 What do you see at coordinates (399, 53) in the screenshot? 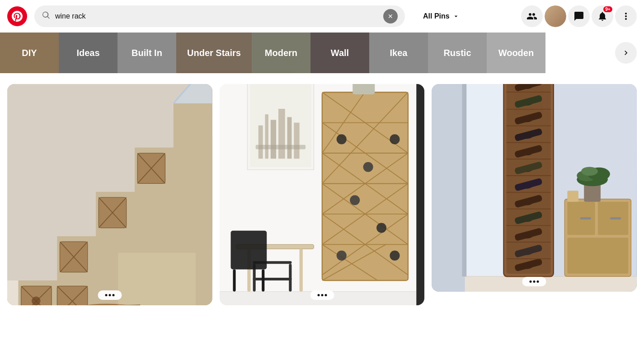
I see `chip-ikea: Ikea` at bounding box center [399, 53].